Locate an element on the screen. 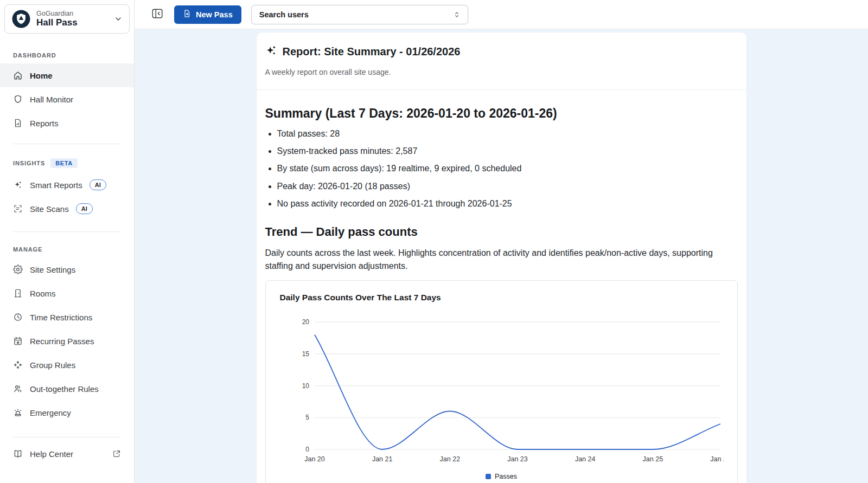 The height and width of the screenshot is (483, 868). sidebar-item-rooms: Rooms is located at coordinates (67, 293).